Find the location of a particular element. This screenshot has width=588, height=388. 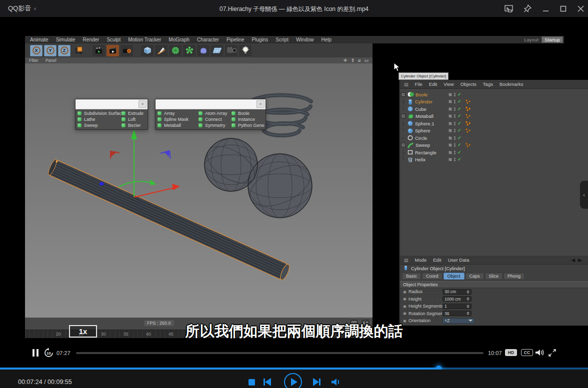

c4d-menu-item: Render is located at coordinates (91, 40).